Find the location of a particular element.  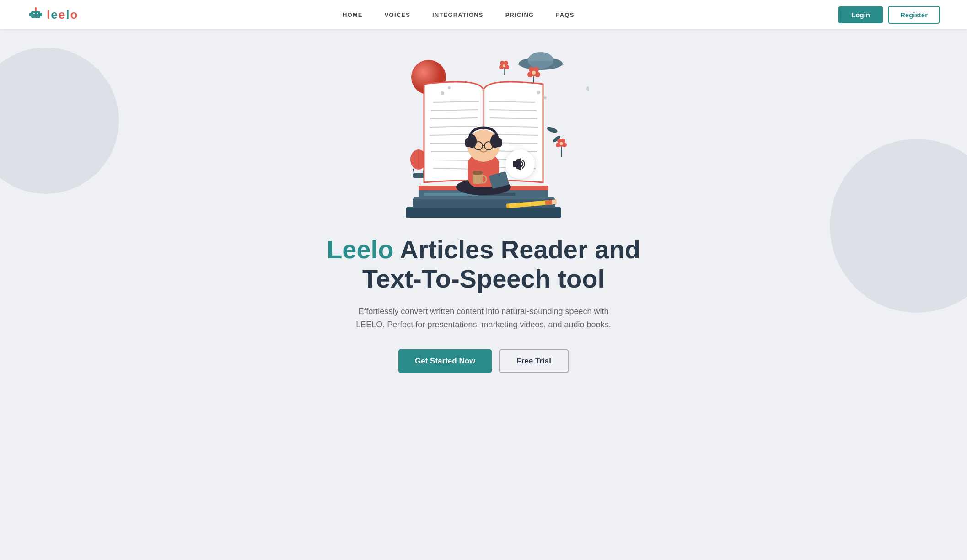

free-trial-button: Free Trial is located at coordinates (534, 361).